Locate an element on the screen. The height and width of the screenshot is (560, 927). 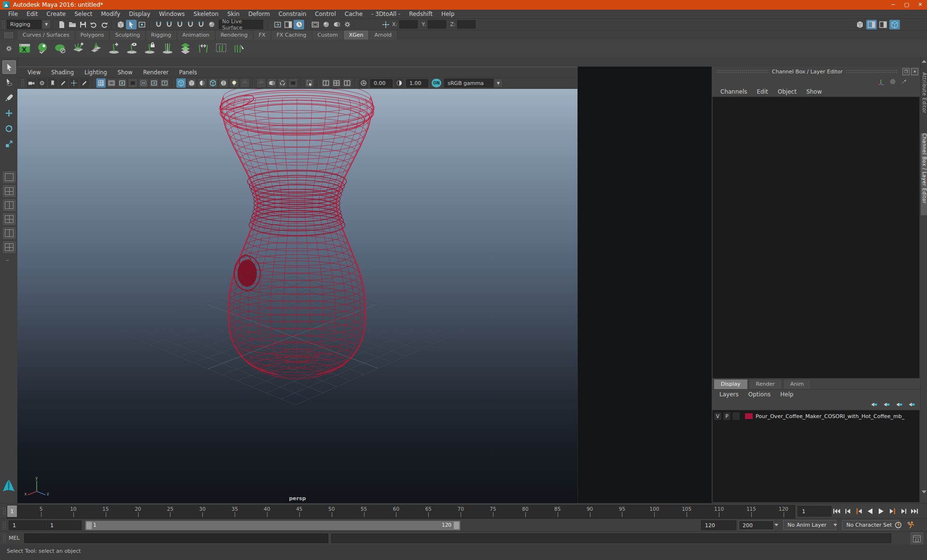
exposure-field: 0.00 is located at coordinates (381, 83).